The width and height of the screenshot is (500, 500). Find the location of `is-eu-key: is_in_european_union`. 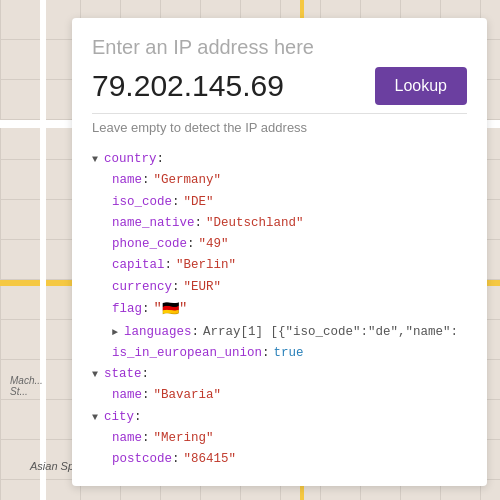

is-eu-key: is_in_european_union is located at coordinates (187, 354).